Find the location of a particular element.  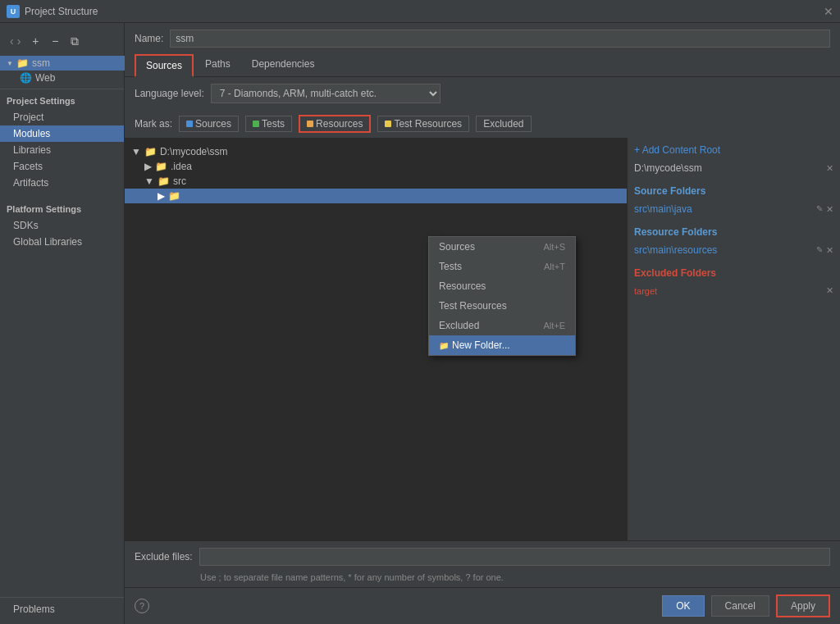

project-settings-header: Project Settings is located at coordinates (62, 101).